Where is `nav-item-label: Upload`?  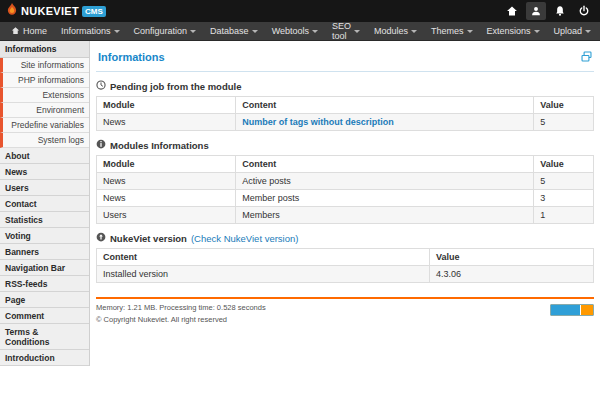 nav-item-label: Upload is located at coordinates (568, 31).